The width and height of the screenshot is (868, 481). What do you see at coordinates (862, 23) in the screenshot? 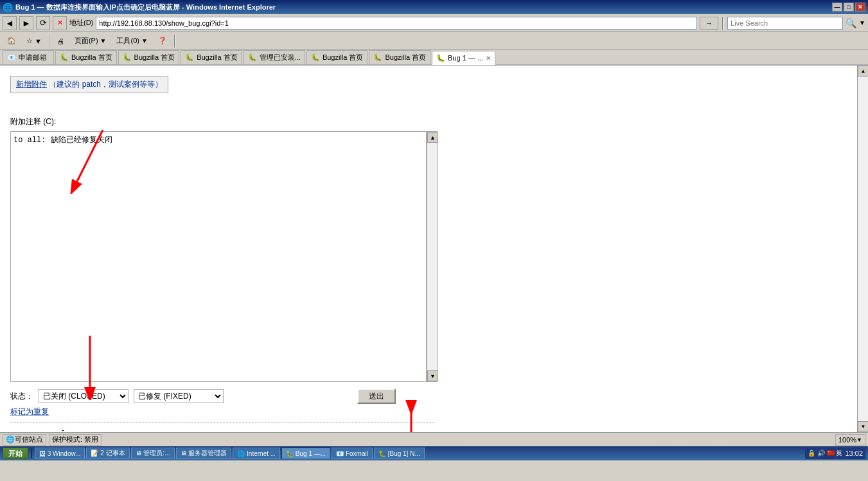
I see `search-dropdown-icon: ▼` at bounding box center [862, 23].